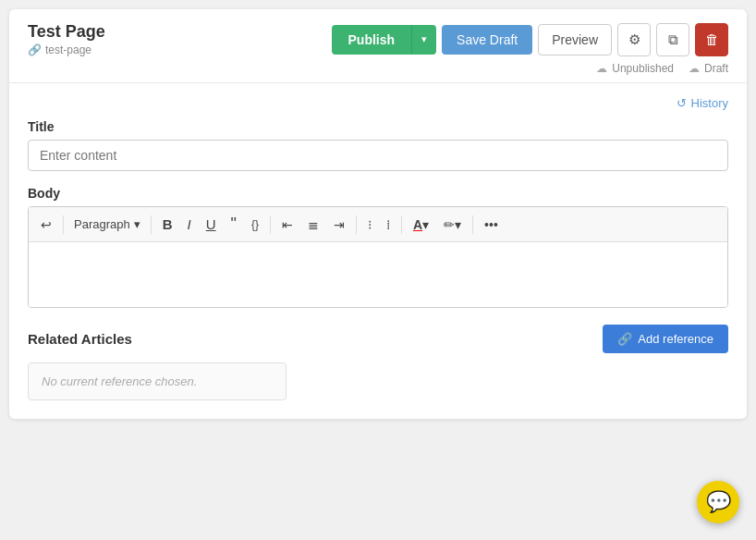 Image resolution: width=756 pixels, height=540 pixels. Describe the element at coordinates (530, 40) in the screenshot. I see `header-actions: Publish ▾ Save Draft Preview ⚙ ⧉ 🗑` at that location.